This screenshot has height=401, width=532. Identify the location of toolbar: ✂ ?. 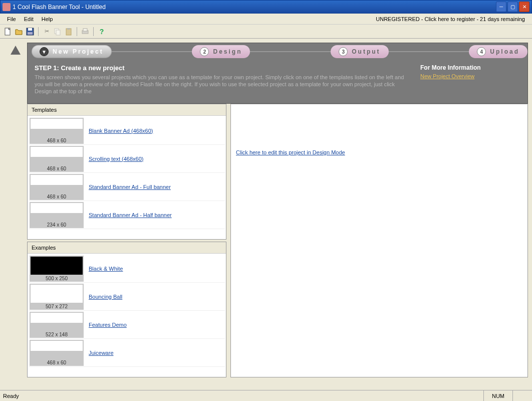
(266, 32).